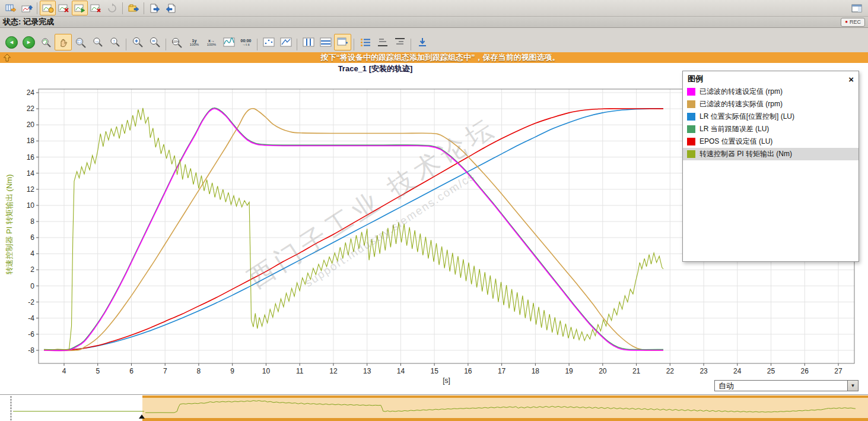 This screenshot has height=421, width=868. Describe the element at coordinates (771, 78) in the screenshot. I see `legend-header: 图例 ×` at that location.